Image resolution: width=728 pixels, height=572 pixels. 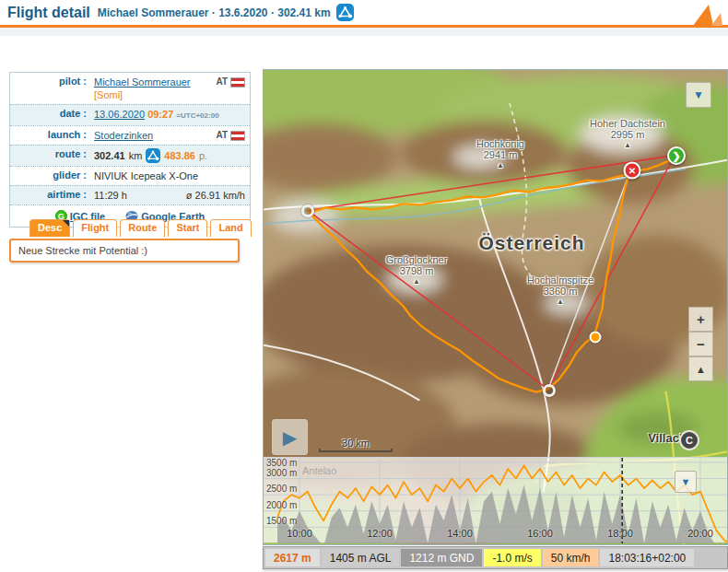 What do you see at coordinates (54, 88) in the screenshot?
I see `pilot-label: pilot :` at bounding box center [54, 88].